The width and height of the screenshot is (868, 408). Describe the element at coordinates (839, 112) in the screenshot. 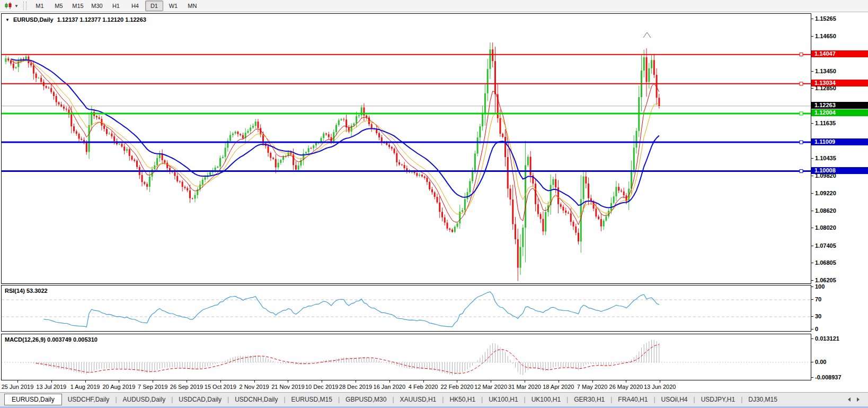

I see `price-tag-support-1: 1.12004` at that location.